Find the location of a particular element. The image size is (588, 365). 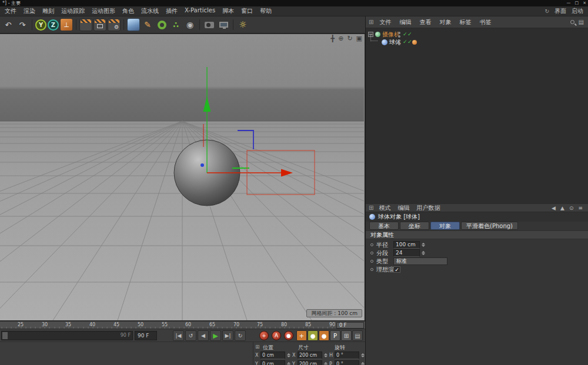

render-settings-icon: ⚙ is located at coordinates (114, 25).